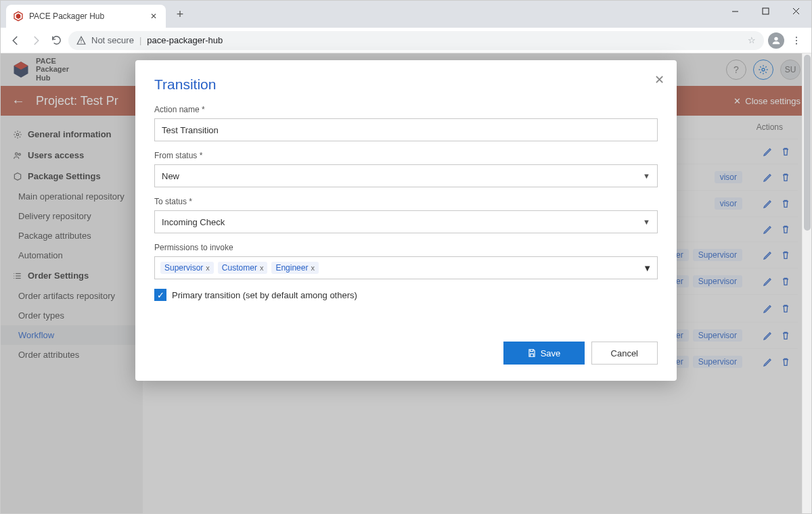  What do you see at coordinates (185, 41) in the screenshot?
I see `url-text: pace-packager-hub` at bounding box center [185, 41].